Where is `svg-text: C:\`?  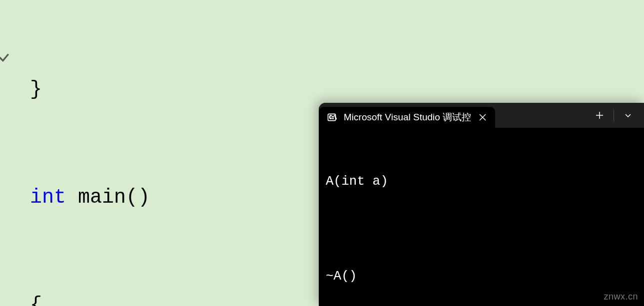
svg-text: C:\ is located at coordinates (333, 117).